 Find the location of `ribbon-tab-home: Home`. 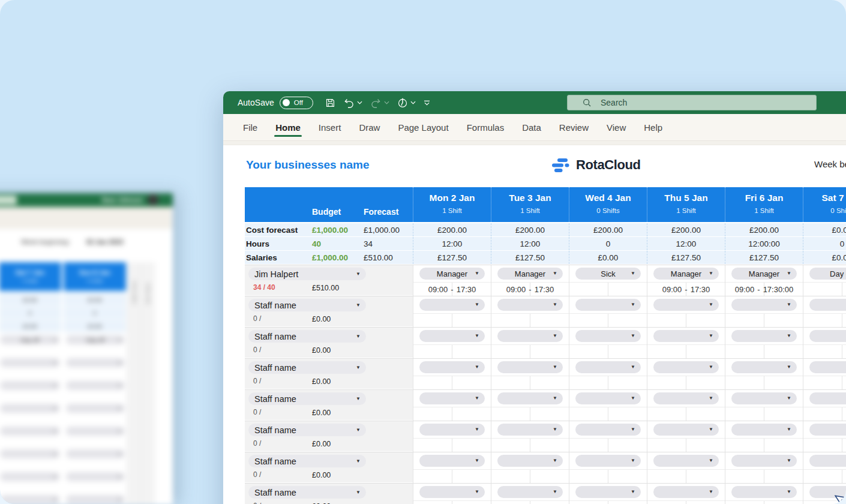

ribbon-tab-home: Home is located at coordinates (288, 127).